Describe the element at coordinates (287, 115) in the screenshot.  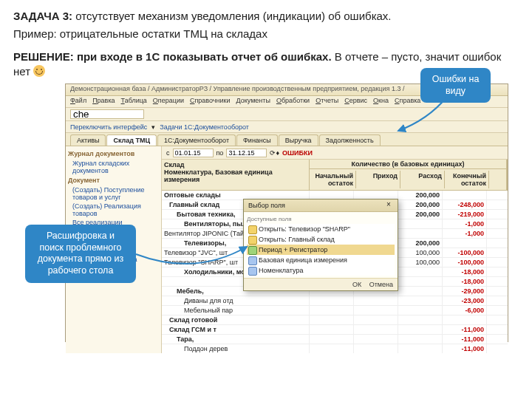
I see `toolbar` at that location.